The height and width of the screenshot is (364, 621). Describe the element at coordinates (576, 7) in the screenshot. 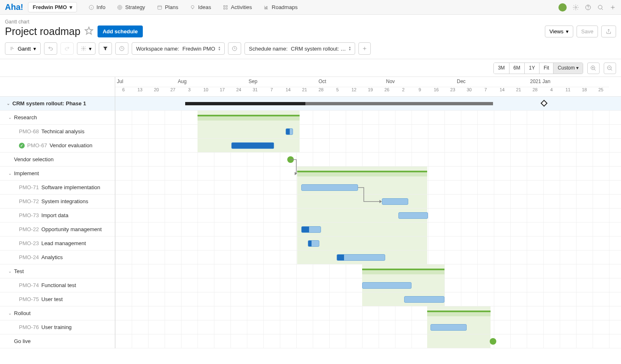

I see `gear-icon` at that location.